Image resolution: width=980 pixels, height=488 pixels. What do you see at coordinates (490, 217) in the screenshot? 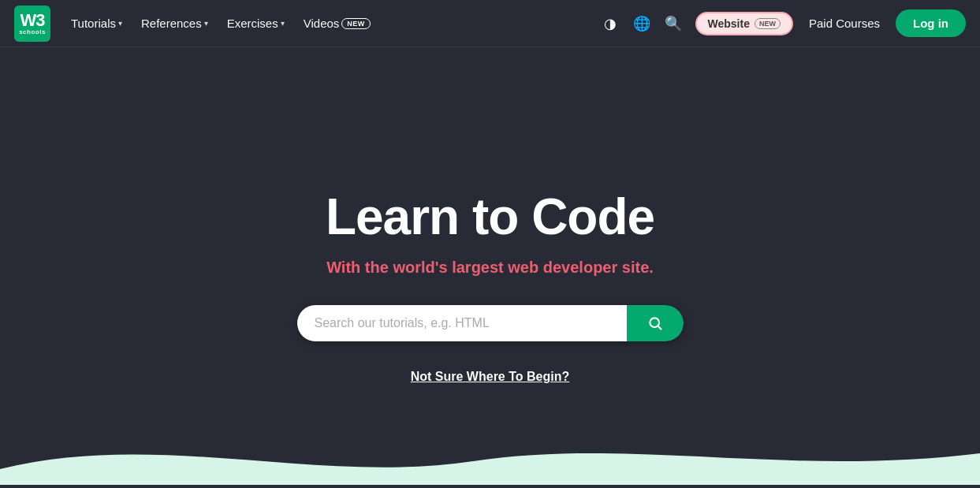
I see `hero-heading: Learn to Code` at bounding box center [490, 217].